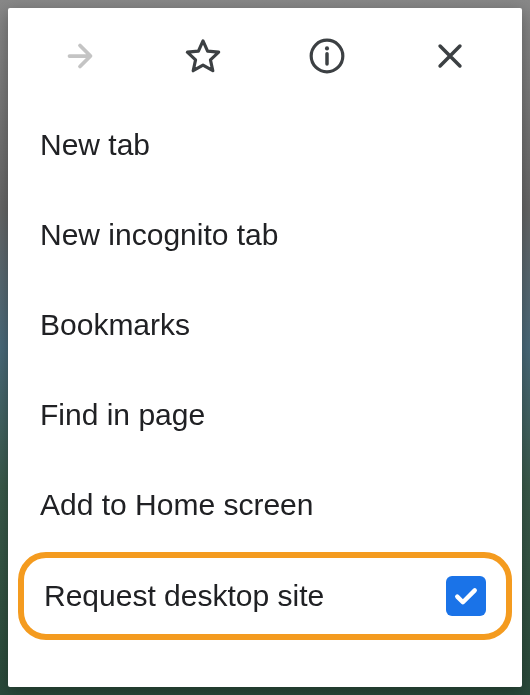 This screenshot has width=530, height=695. I want to click on menu-item-find-in-page: Find in page, so click(265, 415).